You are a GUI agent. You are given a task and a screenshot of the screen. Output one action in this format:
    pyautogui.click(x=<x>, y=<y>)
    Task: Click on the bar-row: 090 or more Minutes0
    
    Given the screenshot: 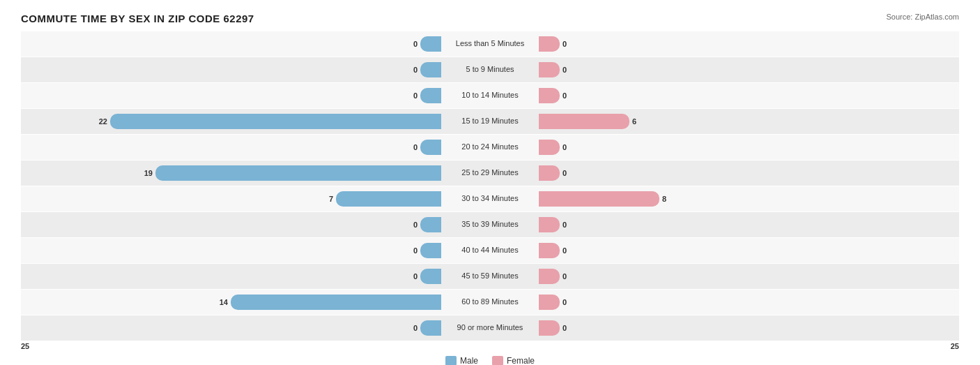 What is the action you would take?
    pyautogui.click(x=490, y=328)
    